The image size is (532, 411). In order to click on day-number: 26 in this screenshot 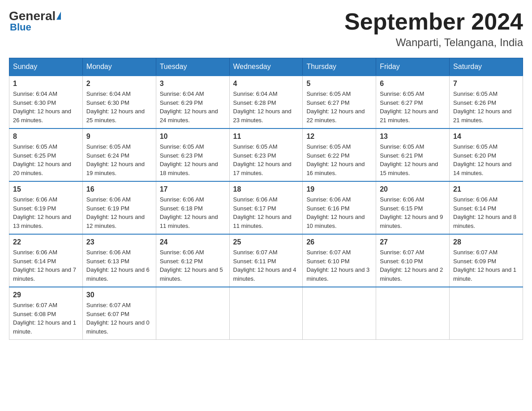, I will do `click(339, 242)`.